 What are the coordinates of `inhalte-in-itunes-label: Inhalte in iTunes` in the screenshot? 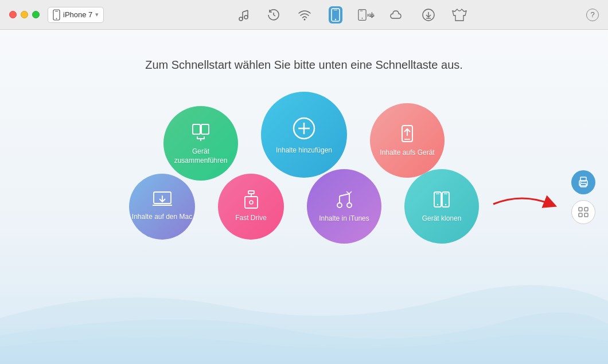 It's located at (344, 219).